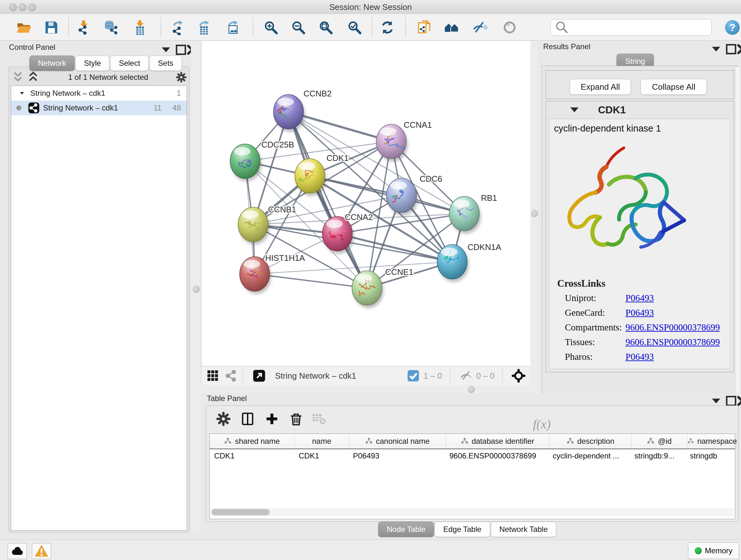 Image resolution: width=741 pixels, height=560 pixels. What do you see at coordinates (271, 27) in the screenshot?
I see `zoom-in-icon` at bounding box center [271, 27].